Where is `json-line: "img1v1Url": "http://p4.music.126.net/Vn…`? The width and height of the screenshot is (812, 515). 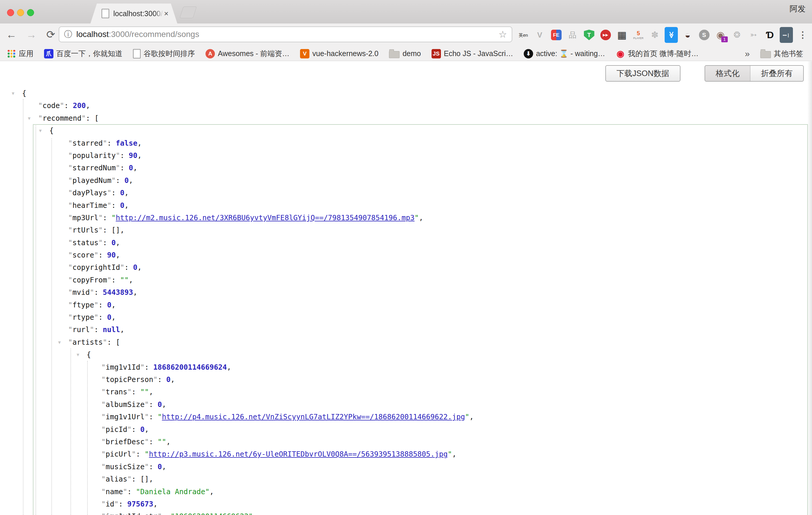 json-line: "img1v1Url": "http://p4.music.126.net/Vn… is located at coordinates (237, 417).